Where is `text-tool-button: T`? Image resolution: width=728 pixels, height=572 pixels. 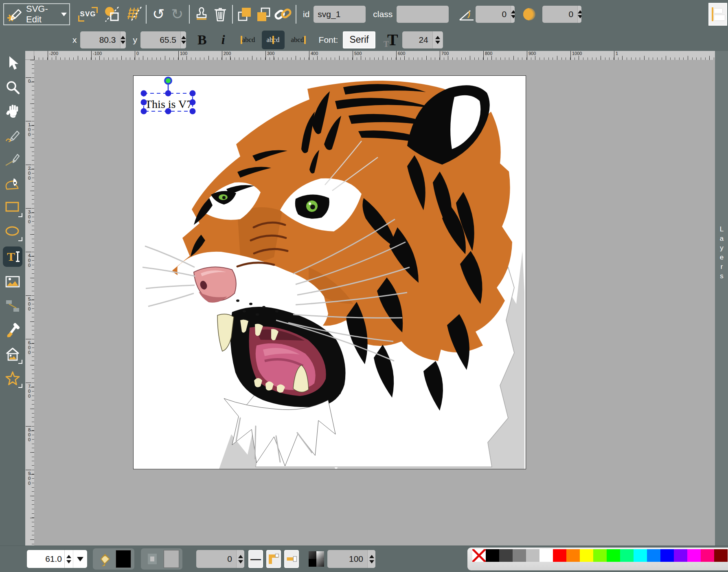
text-tool-button: T is located at coordinates (13, 257).